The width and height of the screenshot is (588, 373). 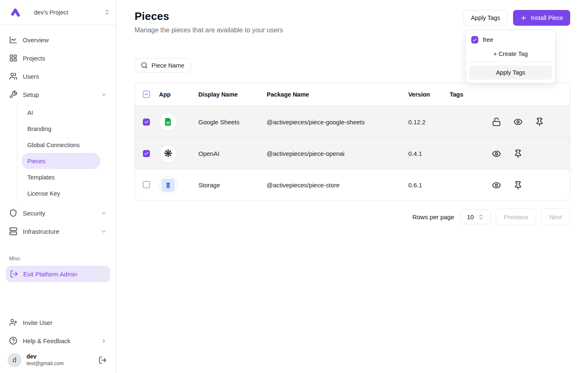 What do you see at coordinates (13, 40) in the screenshot?
I see `line-chart-icon` at bounding box center [13, 40].